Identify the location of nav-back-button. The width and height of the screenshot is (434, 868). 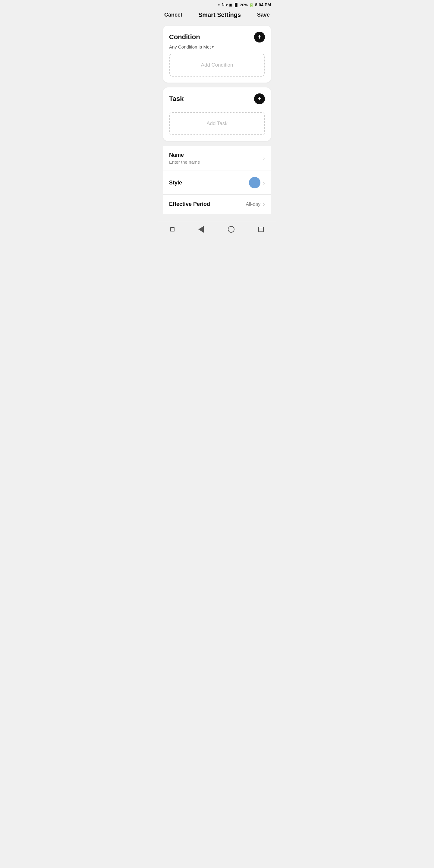
(201, 229).